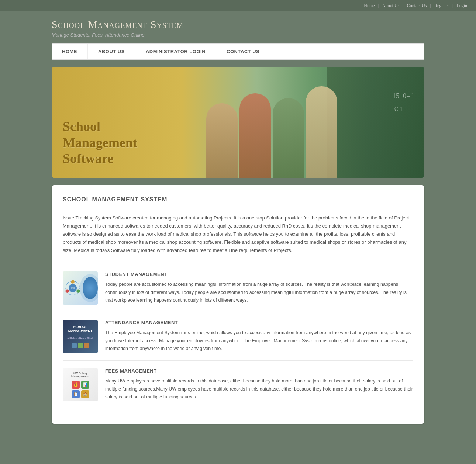  I want to click on student-silhouettes, so click(272, 128).